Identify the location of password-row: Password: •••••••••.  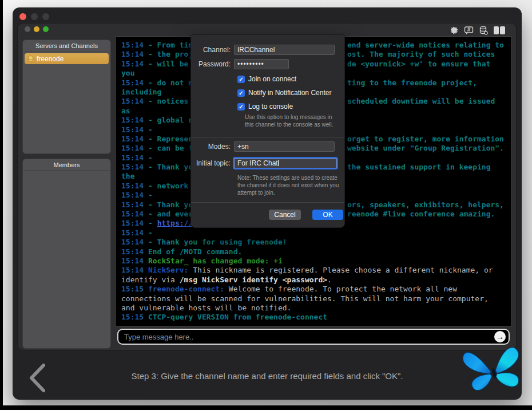
(268, 64).